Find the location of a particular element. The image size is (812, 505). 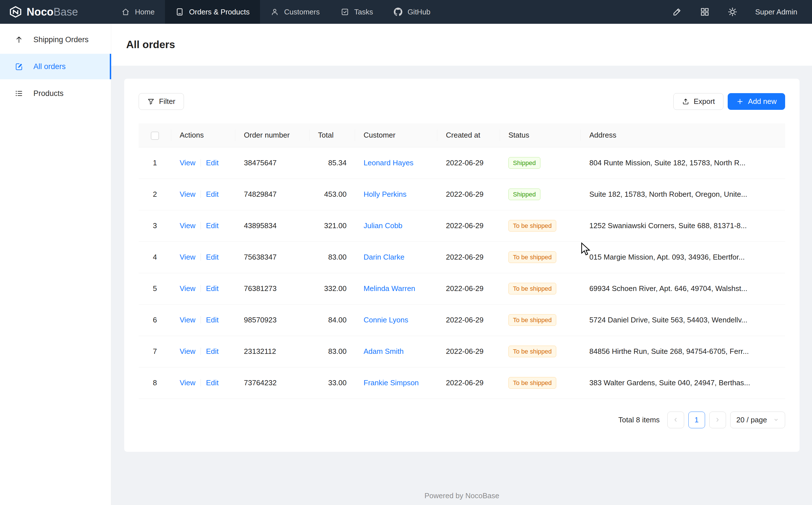

header-total: Total is located at coordinates (332, 136).